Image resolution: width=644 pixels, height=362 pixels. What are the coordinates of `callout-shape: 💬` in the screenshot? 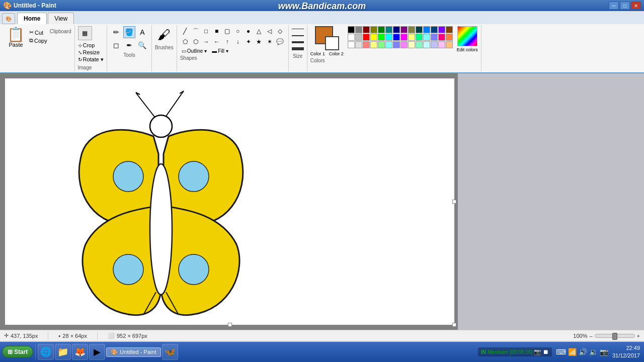 It's located at (280, 42).